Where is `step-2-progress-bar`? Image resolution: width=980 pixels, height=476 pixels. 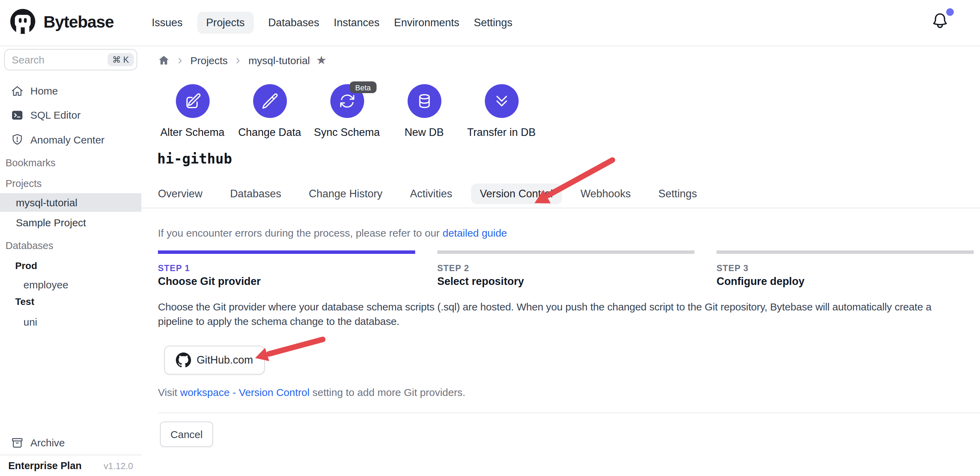 step-2-progress-bar is located at coordinates (566, 252).